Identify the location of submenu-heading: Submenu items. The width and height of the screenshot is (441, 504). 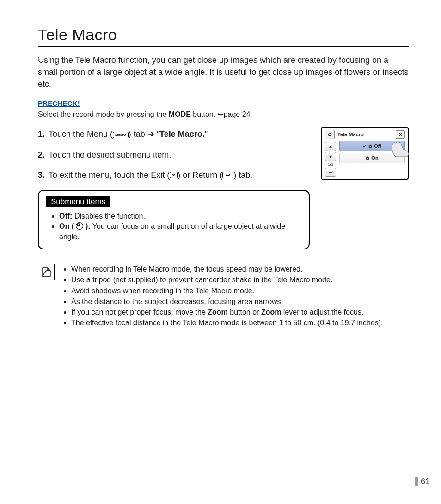
(78, 202).